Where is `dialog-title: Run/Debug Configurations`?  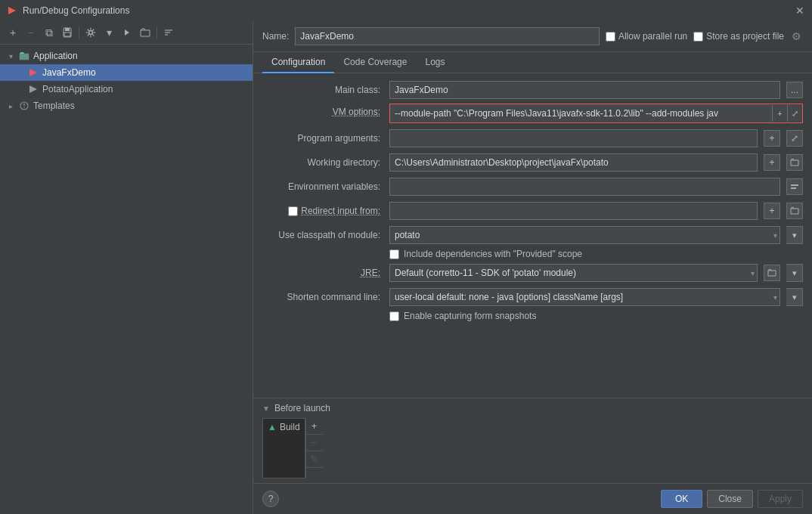 dialog-title: Run/Debug Configurations is located at coordinates (406, 11).